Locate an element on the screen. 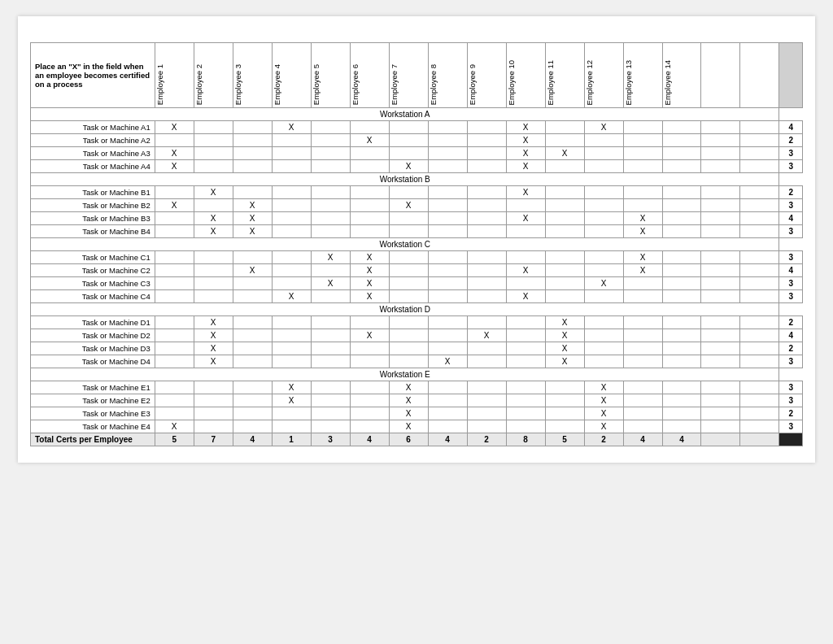 The height and width of the screenshot is (644, 833). task-name-cell: Task or Machine D4 is located at coordinates (93, 362).